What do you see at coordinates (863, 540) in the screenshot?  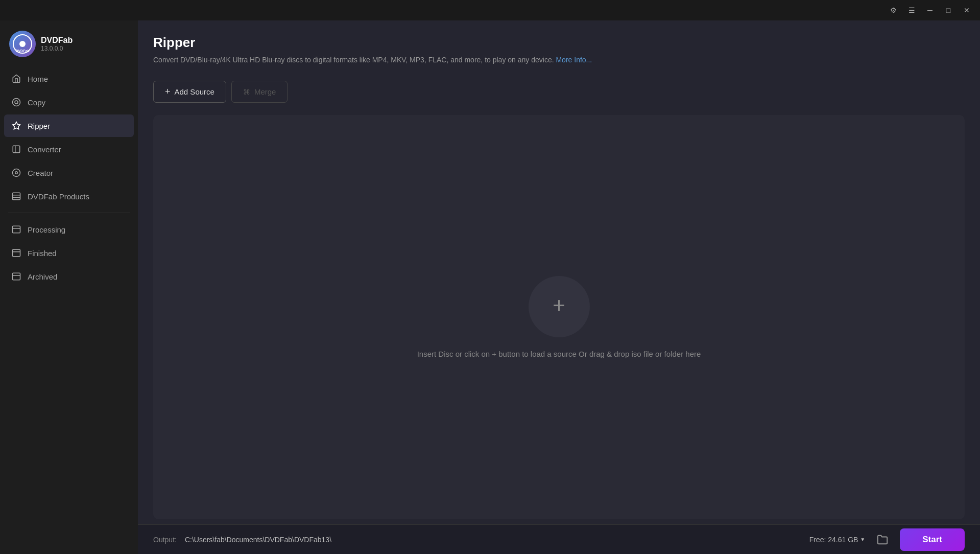 I see `chevron-down-icon: ▼` at bounding box center [863, 540].